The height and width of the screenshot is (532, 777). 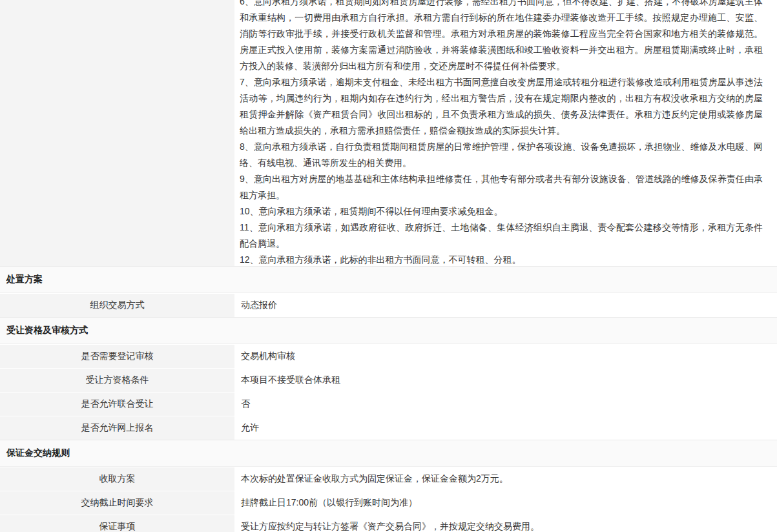 What do you see at coordinates (38, 453) in the screenshot?
I see `section-title: 保证金交纳规则` at bounding box center [38, 453].